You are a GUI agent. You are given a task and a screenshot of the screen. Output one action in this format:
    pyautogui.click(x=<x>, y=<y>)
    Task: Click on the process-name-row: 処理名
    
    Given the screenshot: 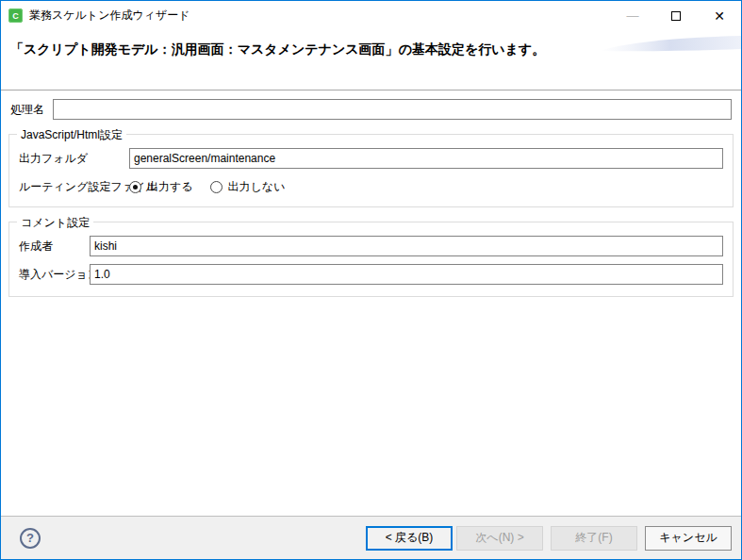 What is the action you would take?
    pyautogui.click(x=371, y=109)
    